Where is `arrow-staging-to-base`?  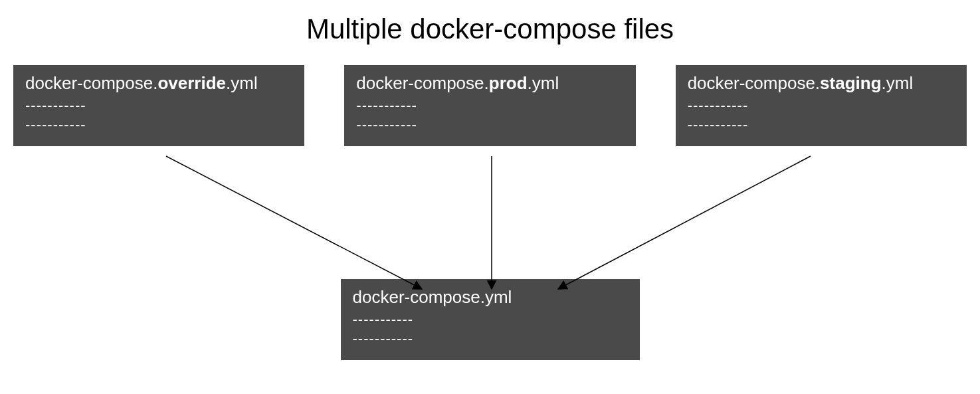 arrow-staging-to-base is located at coordinates (684, 223).